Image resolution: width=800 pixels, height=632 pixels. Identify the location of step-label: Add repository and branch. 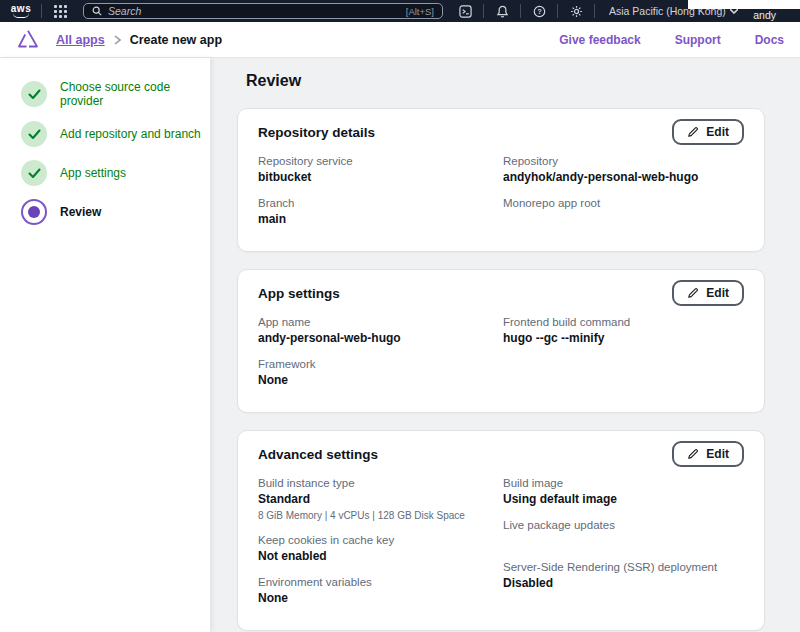
(130, 134).